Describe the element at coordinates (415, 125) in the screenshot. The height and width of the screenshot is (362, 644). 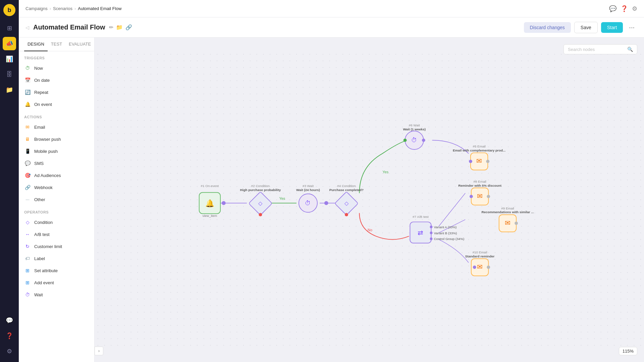
I see `svg-text: #6 Wait` at that location.